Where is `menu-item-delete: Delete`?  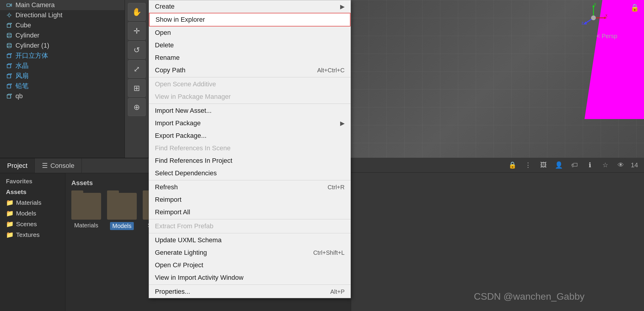 menu-item-delete: Delete is located at coordinates (250, 45).